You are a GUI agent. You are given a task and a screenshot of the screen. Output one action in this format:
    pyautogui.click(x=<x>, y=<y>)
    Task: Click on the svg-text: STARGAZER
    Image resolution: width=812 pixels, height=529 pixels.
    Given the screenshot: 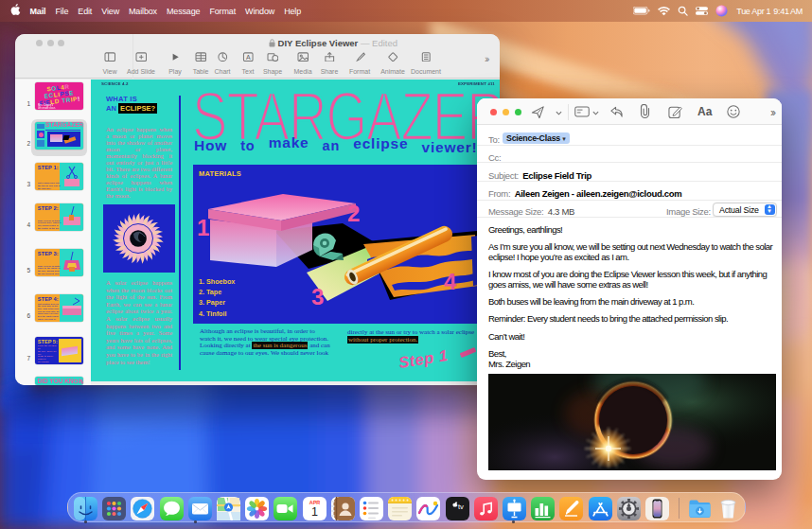 What is the action you would take?
    pyautogui.click(x=346, y=112)
    